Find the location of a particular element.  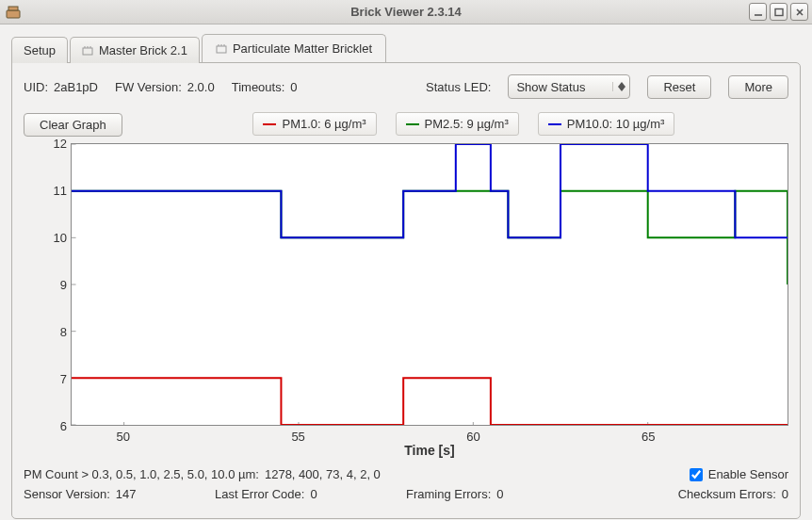

sensor-version-value: 147 is located at coordinates (126, 494).